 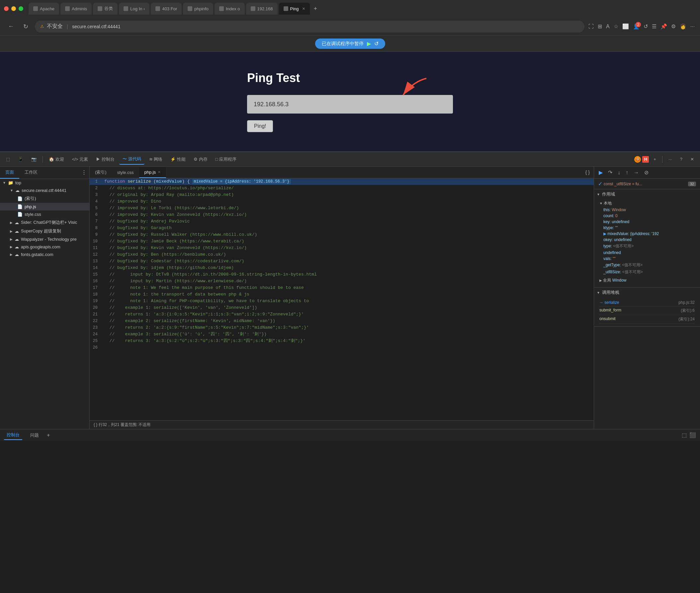 I want to click on call-fn-label: onsubmit, so click(x=608, y=319).